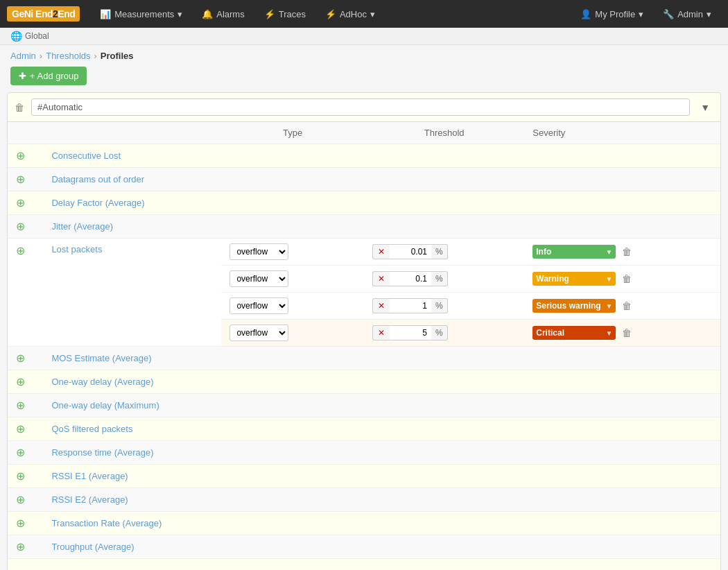 The width and height of the screenshot is (728, 570). Describe the element at coordinates (574, 279) in the screenshot. I see `severity-wrapper-2: InfoWarningSerious warningCritical` at that location.